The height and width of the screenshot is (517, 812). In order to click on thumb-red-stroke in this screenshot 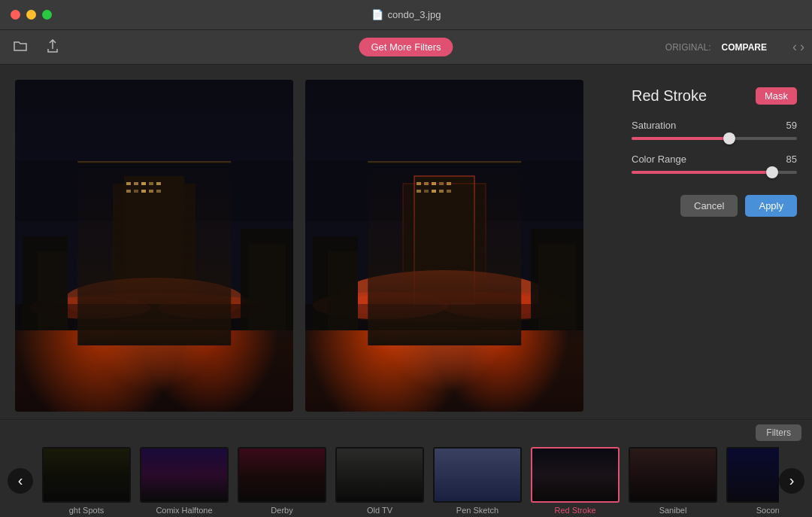, I will do `click(575, 475)`.